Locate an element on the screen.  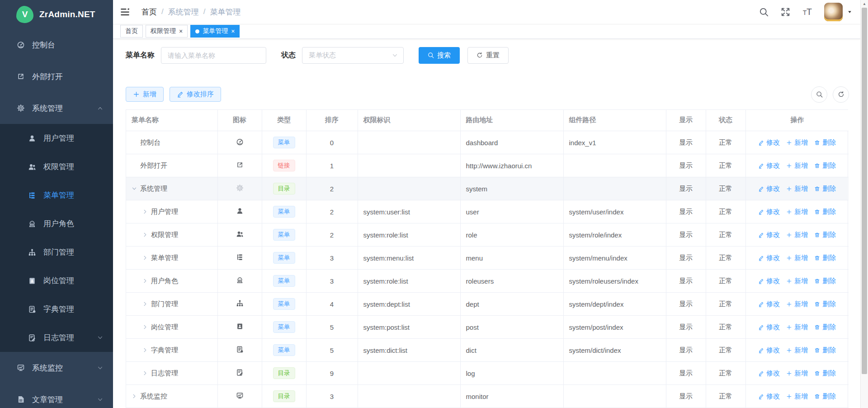
avatar is located at coordinates (834, 12).